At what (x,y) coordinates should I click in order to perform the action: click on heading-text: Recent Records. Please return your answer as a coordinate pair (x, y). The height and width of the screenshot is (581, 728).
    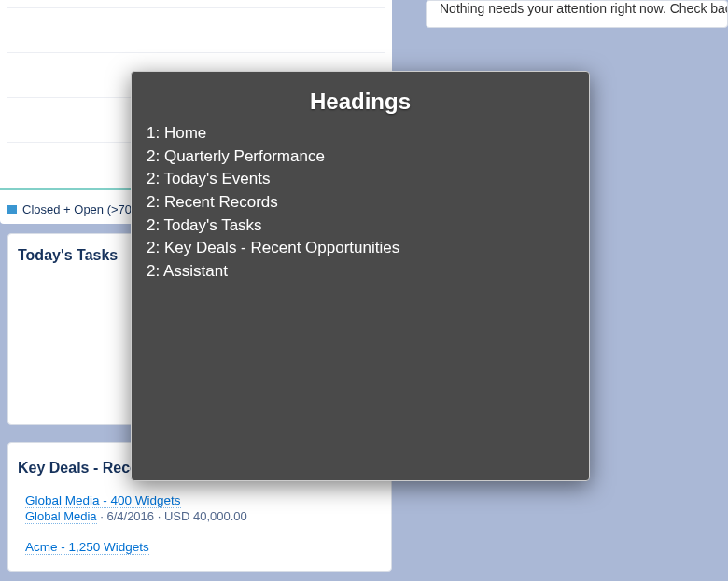
    Looking at the image, I should click on (221, 201).